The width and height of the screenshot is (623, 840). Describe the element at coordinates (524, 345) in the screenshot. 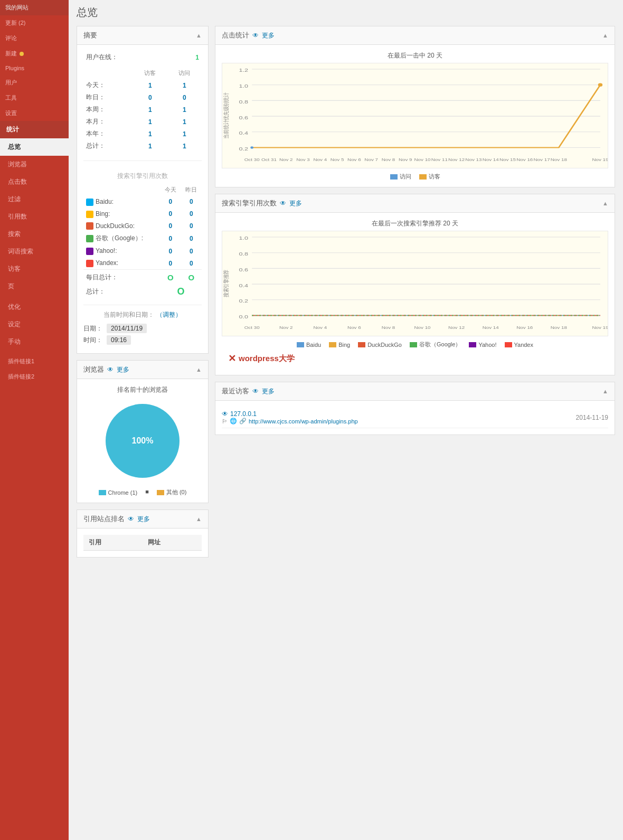

I see `legend-label-yandex: Yandex` at that location.